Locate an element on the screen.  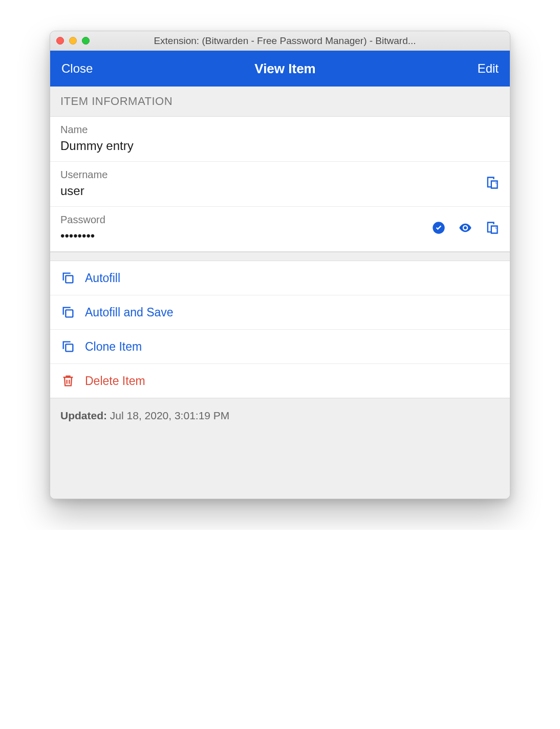
trash-icon is located at coordinates (68, 381).